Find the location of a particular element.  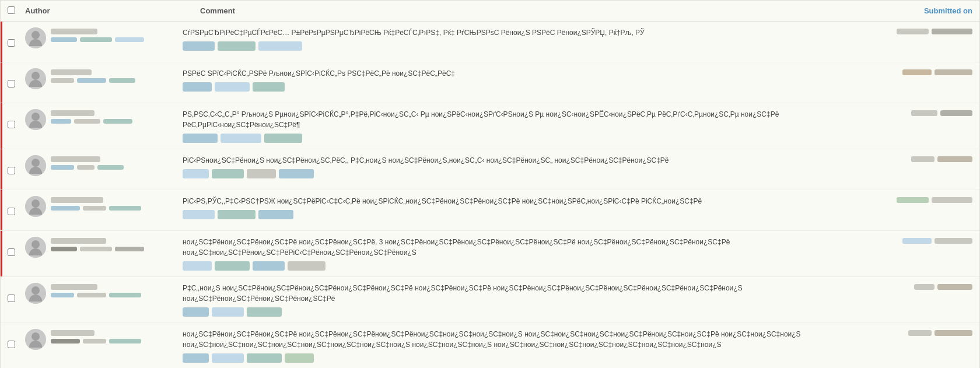

comment-text: РЅ,РЅС‚С‹С„С„Р° Рљнои¿Ѕ Рµнои¿ЅРїС‹РіСЌС… is located at coordinates (513, 120).